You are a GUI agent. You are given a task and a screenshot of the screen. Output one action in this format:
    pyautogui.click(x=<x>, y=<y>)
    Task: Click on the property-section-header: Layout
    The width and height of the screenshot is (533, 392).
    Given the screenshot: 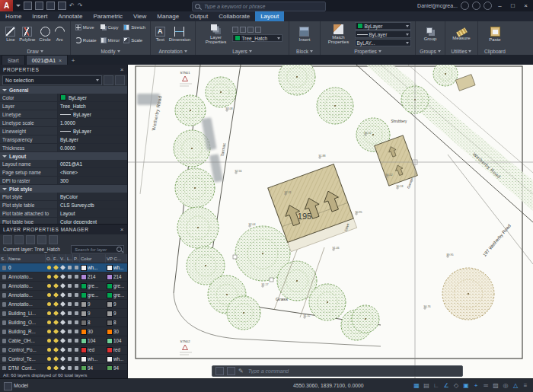 What is the action you would take?
    pyautogui.click(x=64, y=156)
    